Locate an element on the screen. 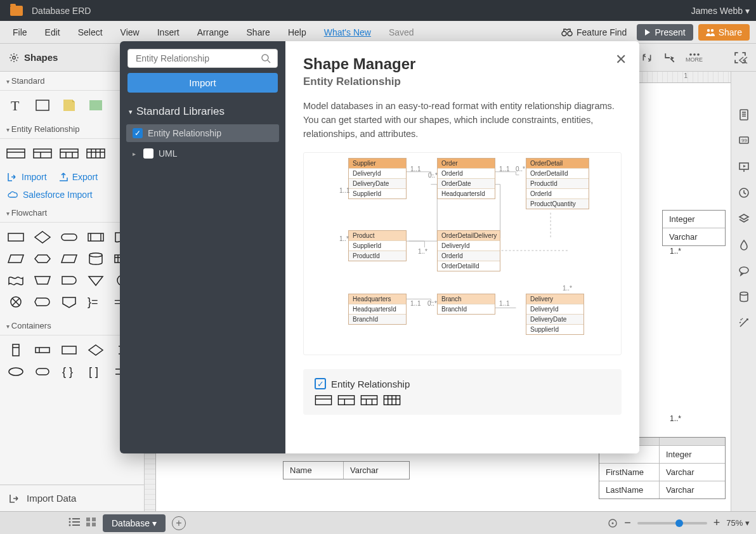  document-title: Database ERD is located at coordinates (61, 11).